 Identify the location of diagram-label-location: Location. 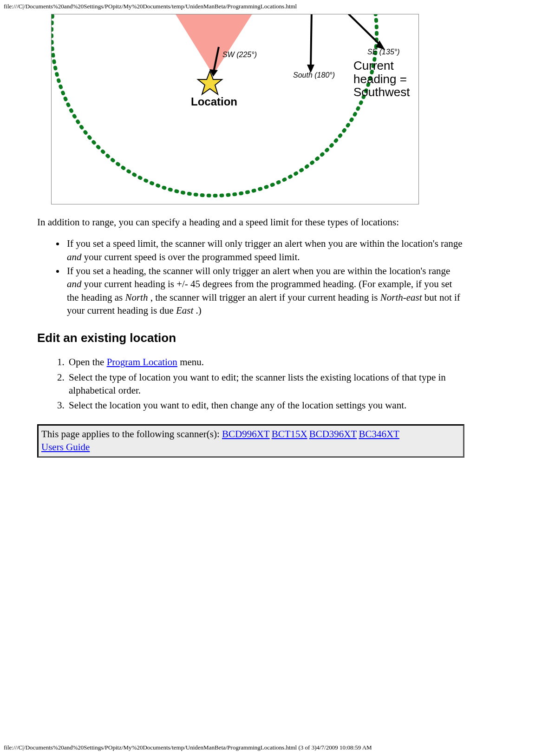
(214, 102).